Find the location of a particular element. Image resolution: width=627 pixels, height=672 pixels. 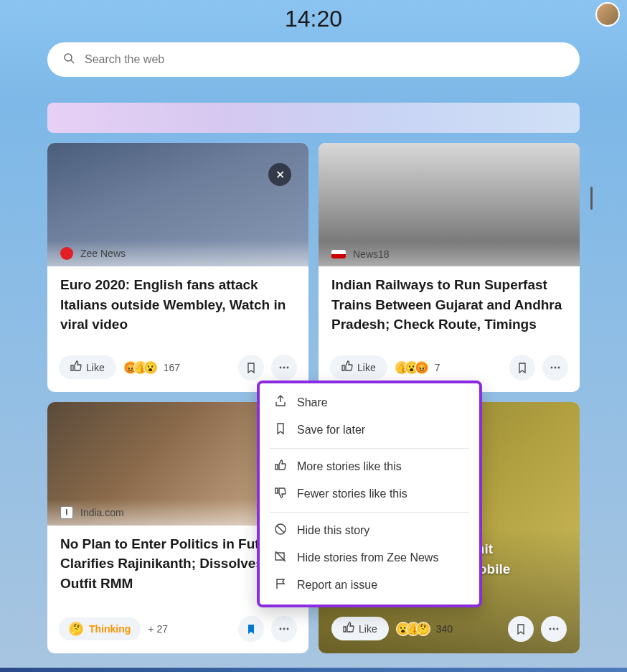

reaction-count: + 27 is located at coordinates (158, 629).